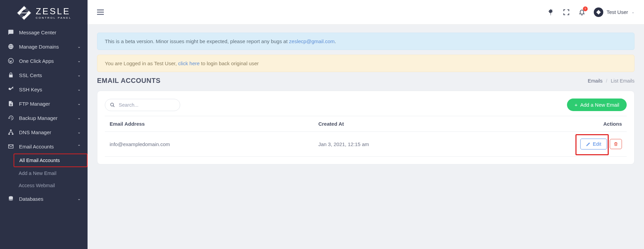  I want to click on brand-subtitle: CONTROL PANEL, so click(54, 18).